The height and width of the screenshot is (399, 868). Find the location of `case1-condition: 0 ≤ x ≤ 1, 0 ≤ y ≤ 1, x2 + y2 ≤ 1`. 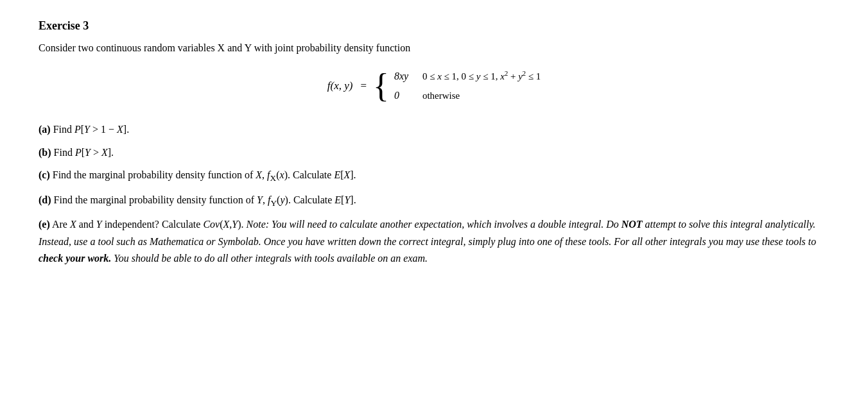

case1-condition: 0 ≤ x ≤ 1, 0 ≤ y ≤ 1, x2 + y2 ≤ 1 is located at coordinates (482, 76).